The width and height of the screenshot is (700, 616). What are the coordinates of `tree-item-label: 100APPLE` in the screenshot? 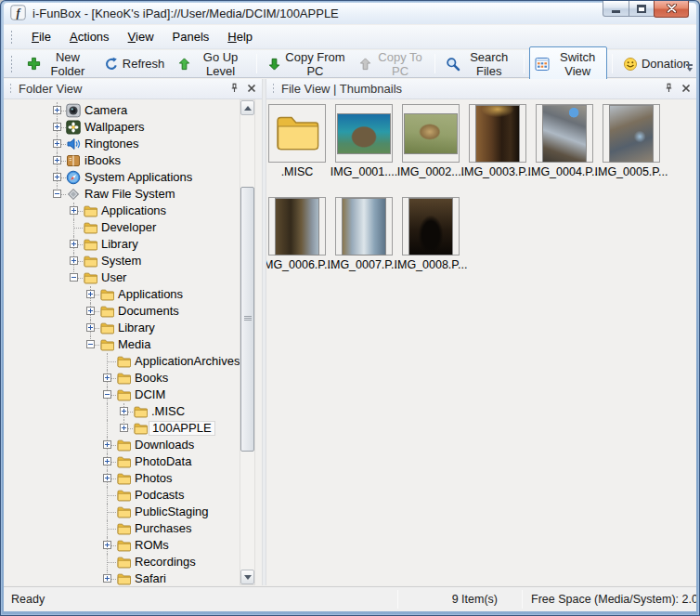 It's located at (182, 428).